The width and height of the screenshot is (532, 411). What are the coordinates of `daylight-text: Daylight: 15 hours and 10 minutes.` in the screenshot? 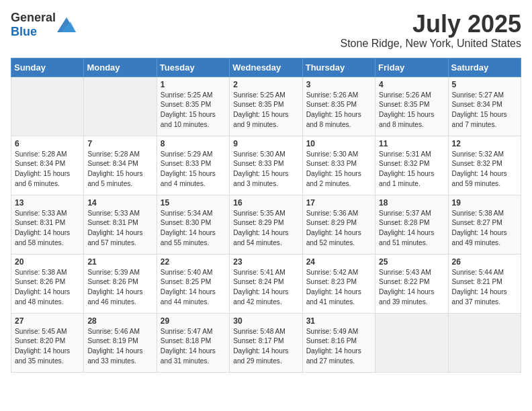 It's located at (188, 120).